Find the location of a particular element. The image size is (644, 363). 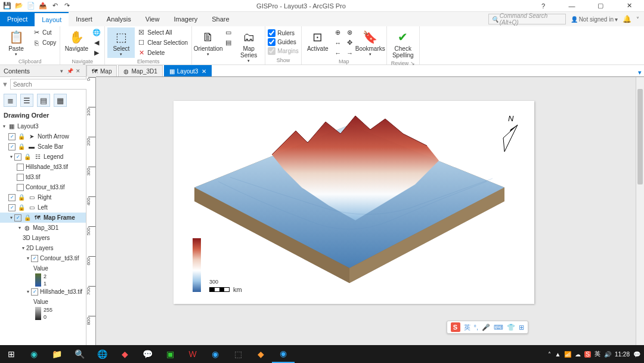

tb-chrome: 🌐 is located at coordinates (102, 354).